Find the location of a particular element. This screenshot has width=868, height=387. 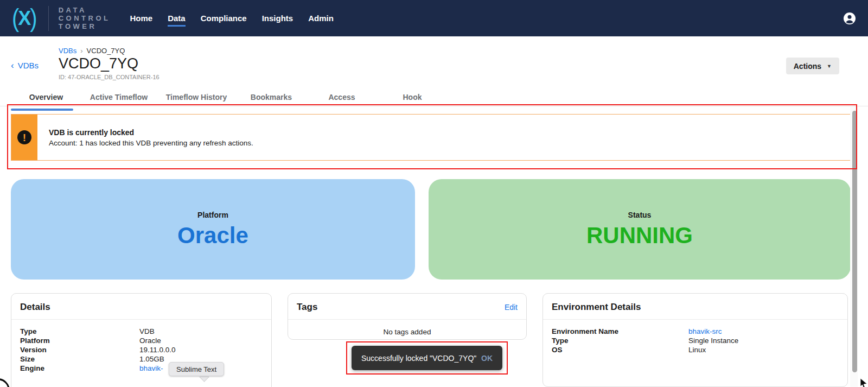

details-value-version: 19.11.0.0.0 is located at coordinates (157, 350).